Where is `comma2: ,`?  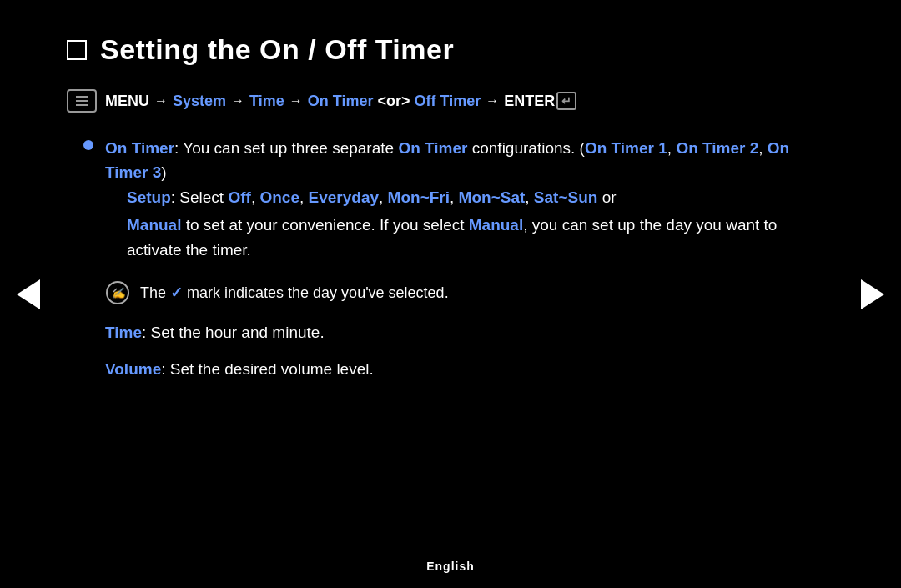
comma2: , is located at coordinates (763, 148).